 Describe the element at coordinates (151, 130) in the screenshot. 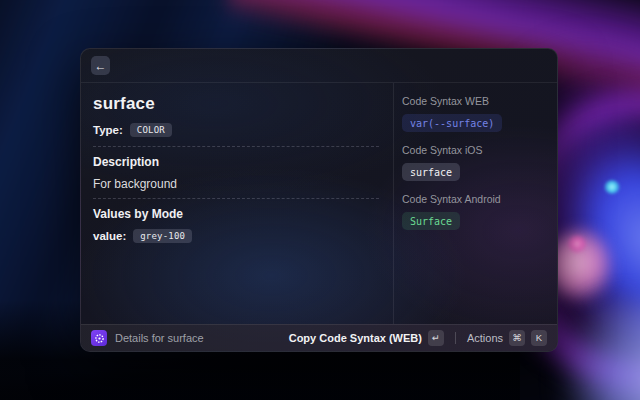

I see `type-badge: COLOR` at that location.